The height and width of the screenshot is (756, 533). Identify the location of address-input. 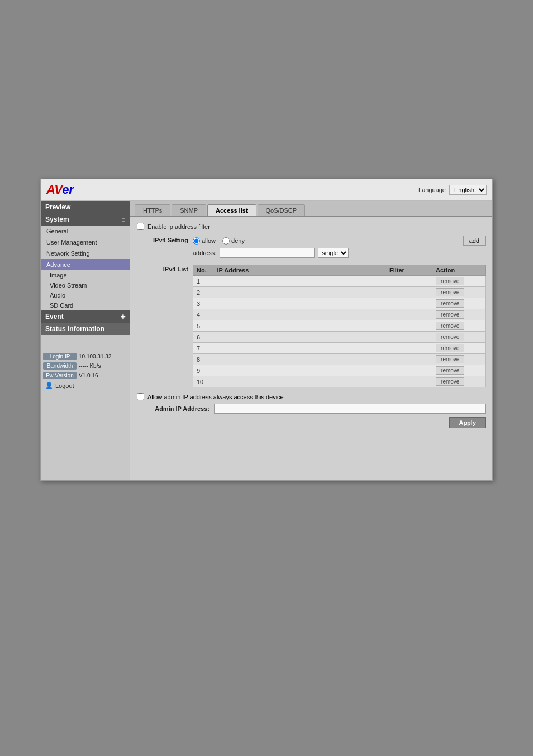
(267, 253).